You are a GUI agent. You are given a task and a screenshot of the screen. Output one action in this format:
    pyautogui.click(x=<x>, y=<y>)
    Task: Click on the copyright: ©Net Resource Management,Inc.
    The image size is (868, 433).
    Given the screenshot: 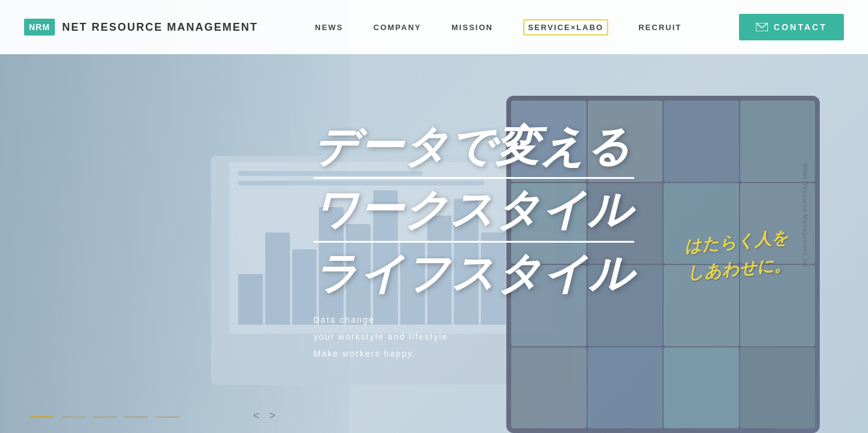 What is the action you would take?
    pyautogui.click(x=805, y=217)
    